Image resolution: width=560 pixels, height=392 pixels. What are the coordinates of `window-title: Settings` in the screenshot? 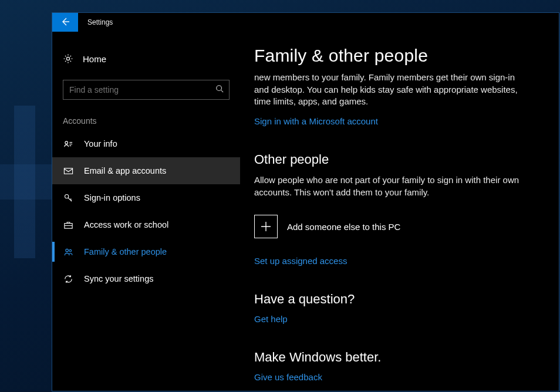 It's located at (95, 22).